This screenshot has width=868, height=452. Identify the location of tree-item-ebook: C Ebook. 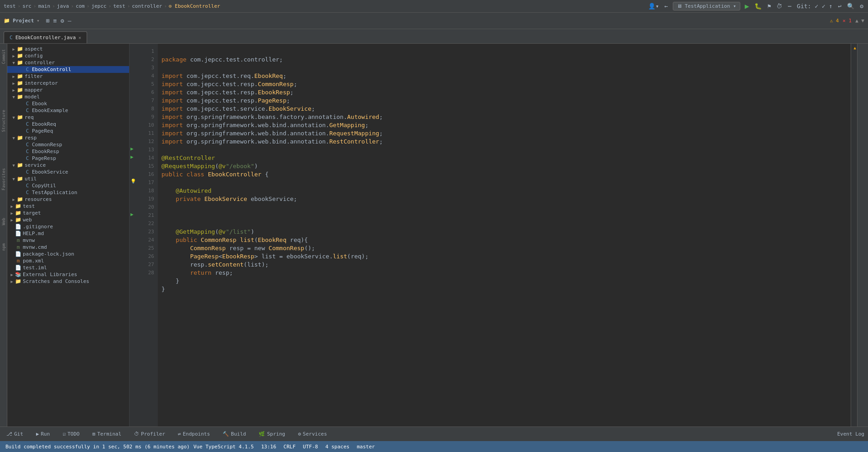
(68, 104).